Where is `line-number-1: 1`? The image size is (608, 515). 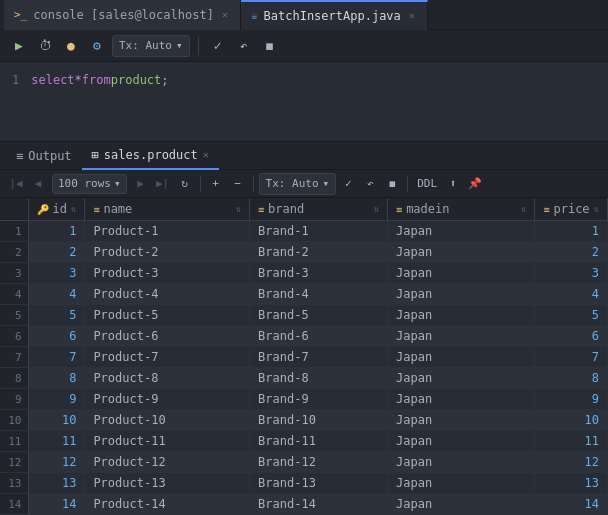 line-number-1: 1 is located at coordinates (16, 80).